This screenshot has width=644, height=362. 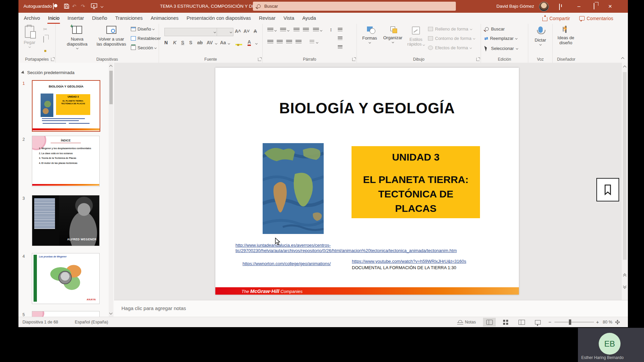 What do you see at coordinates (501, 48) in the screenshot?
I see `select-button: Seleccionar` at bounding box center [501, 48].